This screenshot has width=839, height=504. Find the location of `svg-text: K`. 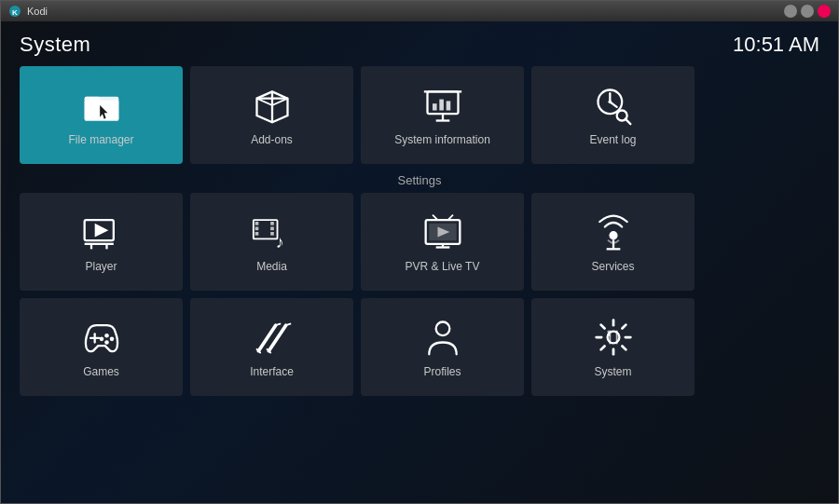

svg-text: K is located at coordinates (15, 13).